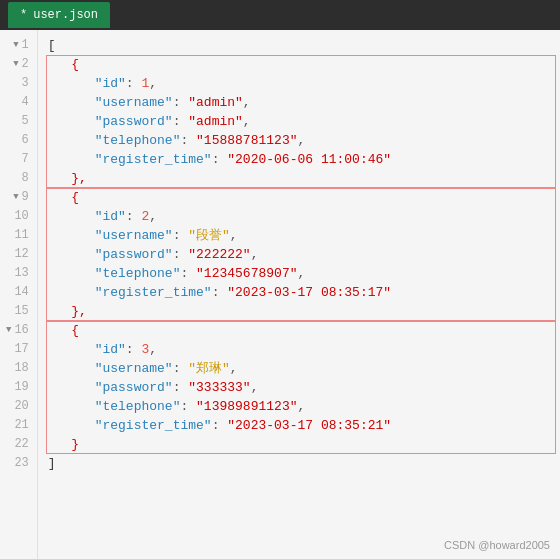 The height and width of the screenshot is (559, 560). What do you see at coordinates (52, 46) in the screenshot?
I see `bracket: [` at bounding box center [52, 46].